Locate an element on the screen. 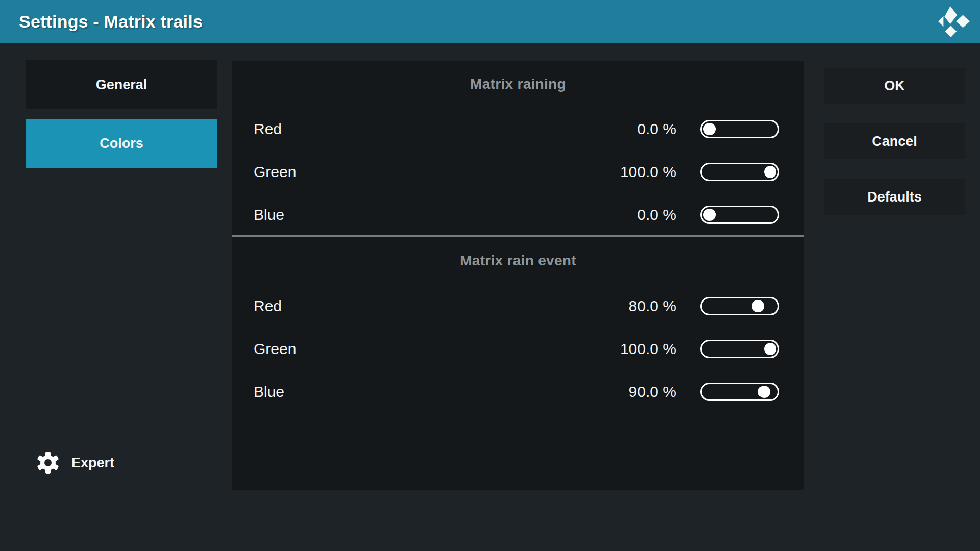 The width and height of the screenshot is (980, 551). kodi-logo-icon is located at coordinates (954, 22).